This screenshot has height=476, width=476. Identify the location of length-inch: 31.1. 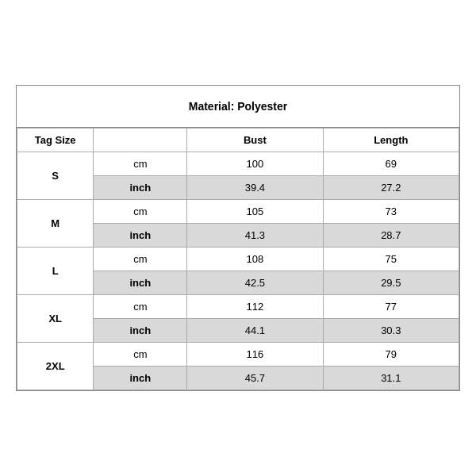
(390, 378).